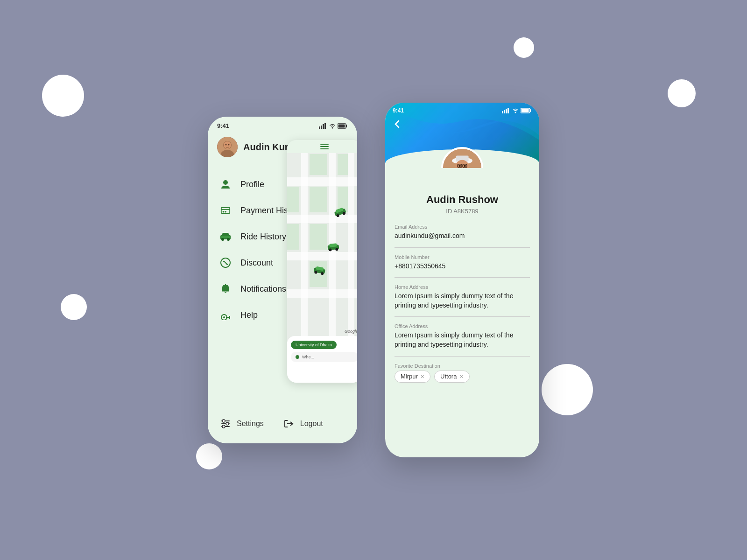 The height and width of the screenshot is (560, 747). Describe the element at coordinates (462, 257) in the screenshot. I see `mobile-label: Mobile Number` at that location.